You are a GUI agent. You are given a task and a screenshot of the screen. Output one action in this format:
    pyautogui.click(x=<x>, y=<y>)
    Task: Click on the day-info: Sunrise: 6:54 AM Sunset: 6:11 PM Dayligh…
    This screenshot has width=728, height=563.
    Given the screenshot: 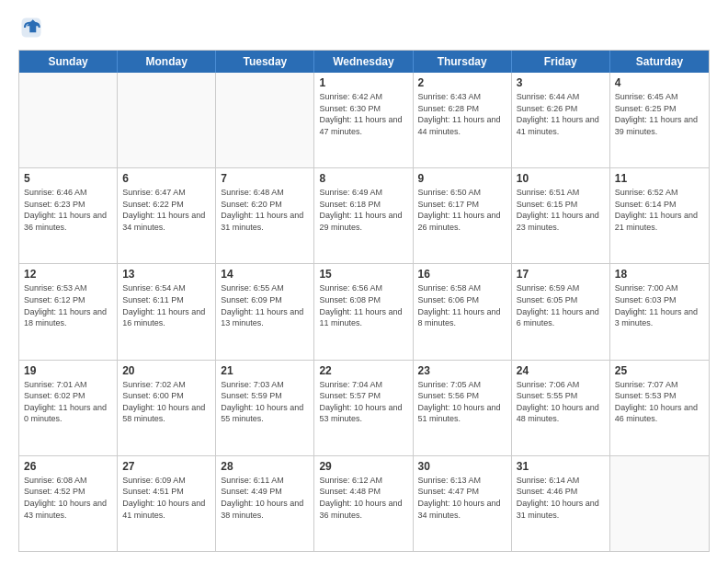 What is the action you would take?
    pyautogui.click(x=166, y=305)
    